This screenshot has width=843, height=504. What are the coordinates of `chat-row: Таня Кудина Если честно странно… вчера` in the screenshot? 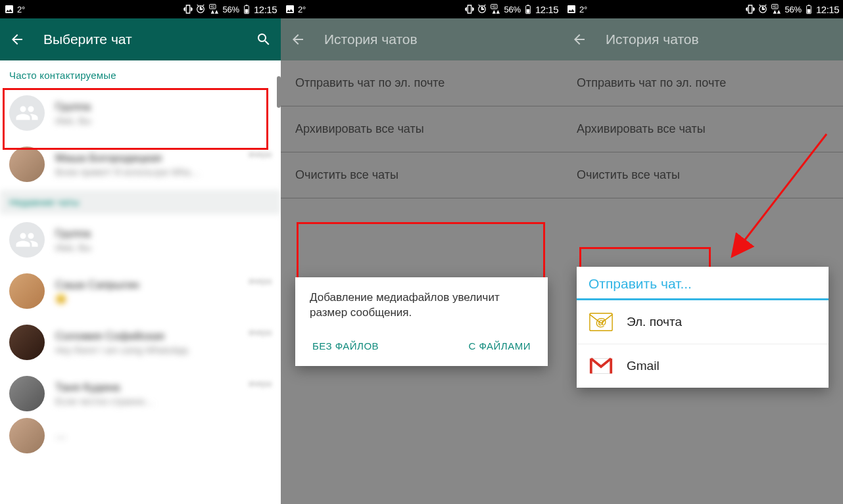 It's located at (141, 394).